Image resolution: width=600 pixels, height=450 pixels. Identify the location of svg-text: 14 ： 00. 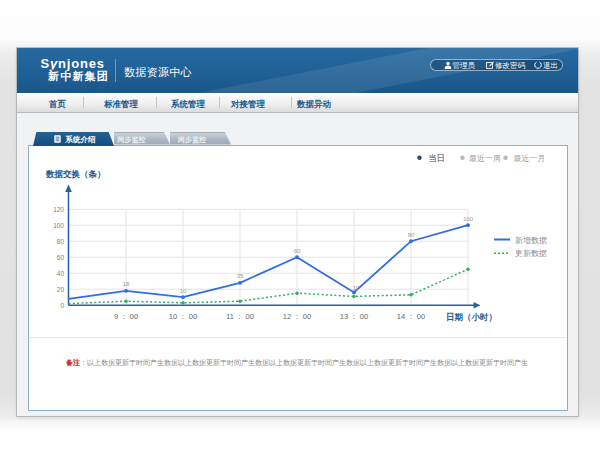
(411, 316).